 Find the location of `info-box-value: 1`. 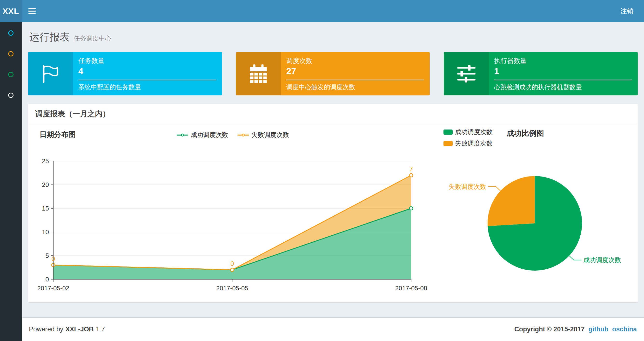

info-box-value: 1 is located at coordinates (563, 72).